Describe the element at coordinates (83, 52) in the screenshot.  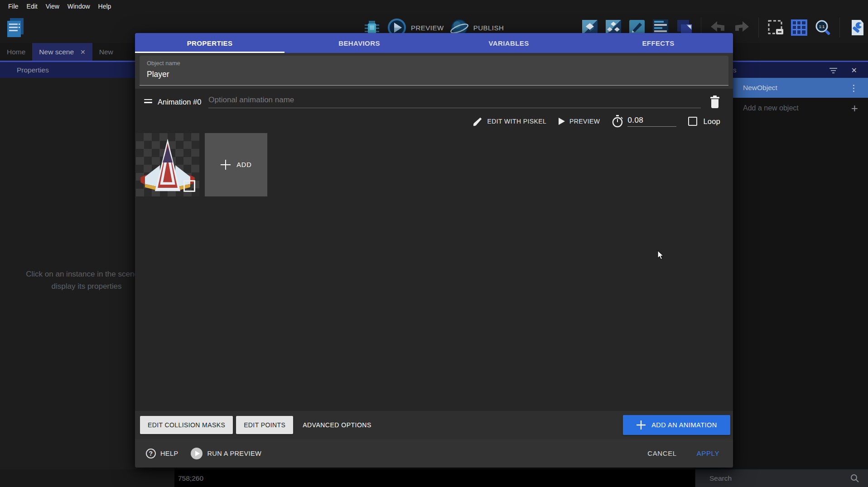
I see `tab-close-icon: ✕` at that location.